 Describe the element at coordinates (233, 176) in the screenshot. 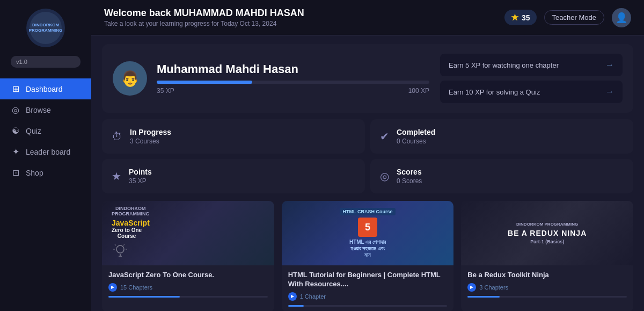

I see `stat-points: ★ Points 35 XP` at that location.